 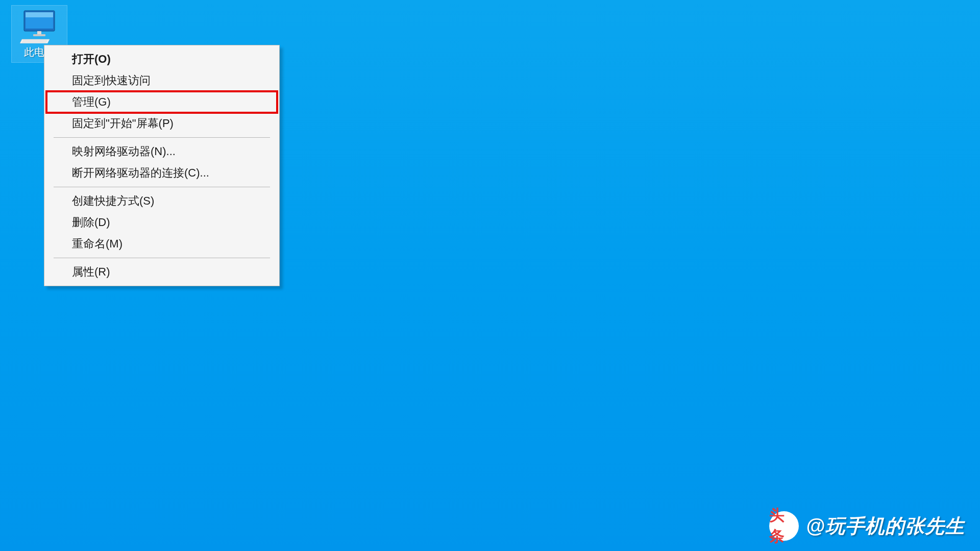 What do you see at coordinates (162, 59) in the screenshot?
I see `menu-item-open: 打开(O)` at bounding box center [162, 59].